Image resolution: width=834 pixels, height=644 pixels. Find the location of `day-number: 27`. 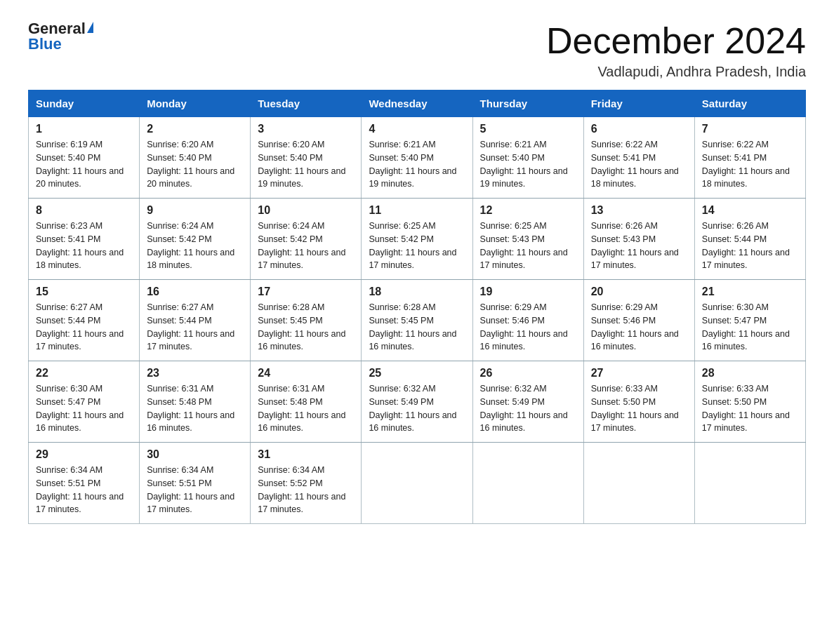

day-number: 27 is located at coordinates (639, 373).